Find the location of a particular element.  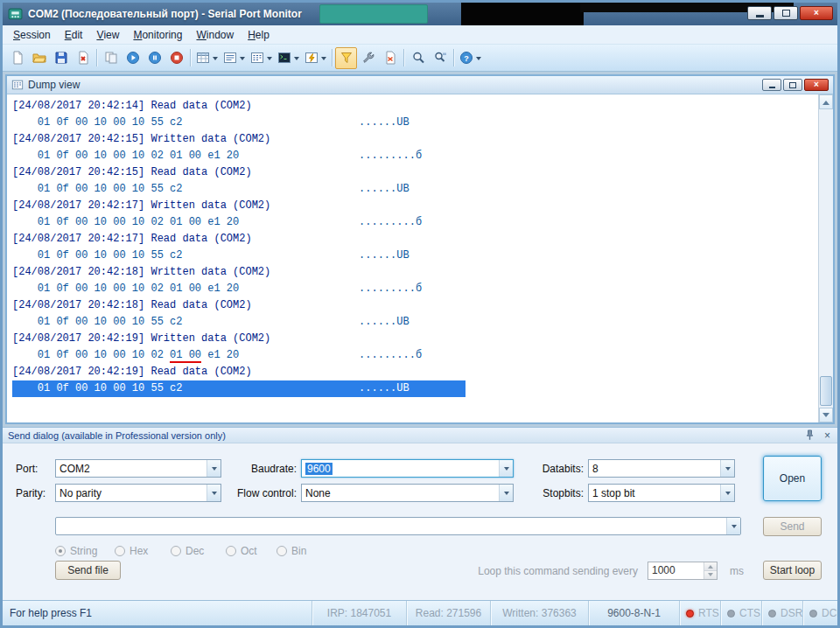

command-input is located at coordinates (398, 527).